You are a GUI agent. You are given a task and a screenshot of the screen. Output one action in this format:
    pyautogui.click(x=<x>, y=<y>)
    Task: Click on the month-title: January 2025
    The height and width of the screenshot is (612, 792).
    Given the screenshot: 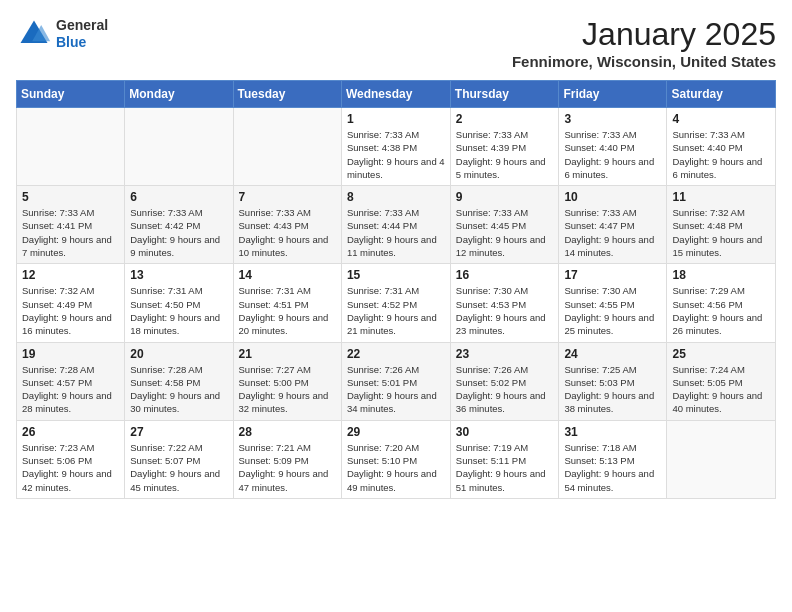 What is the action you would take?
    pyautogui.click(x=644, y=34)
    